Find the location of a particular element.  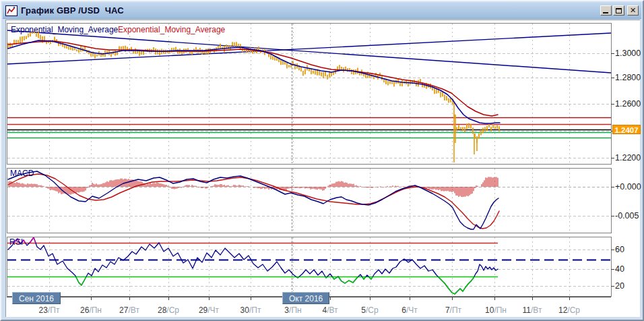

axis-price-label: 1.2200 is located at coordinates (628, 158).